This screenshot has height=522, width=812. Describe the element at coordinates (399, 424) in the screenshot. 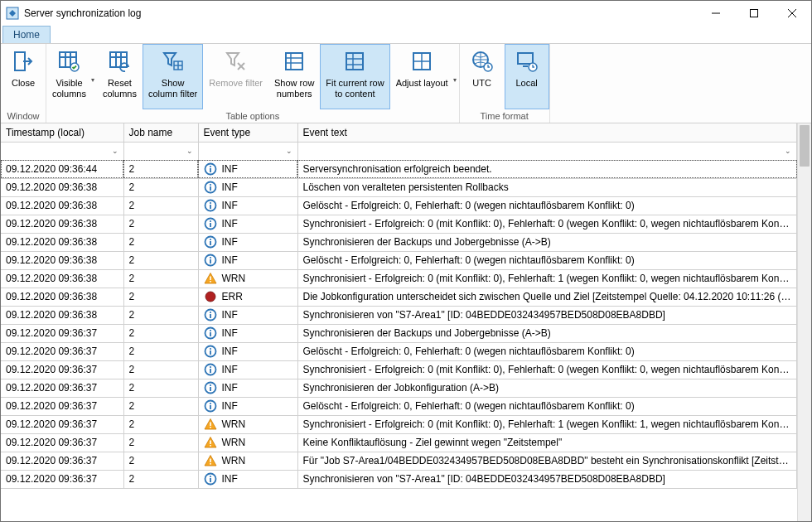

I see `table-row: 09.12.2020 09:36:372WRNSynchronisiert - …` at that location.